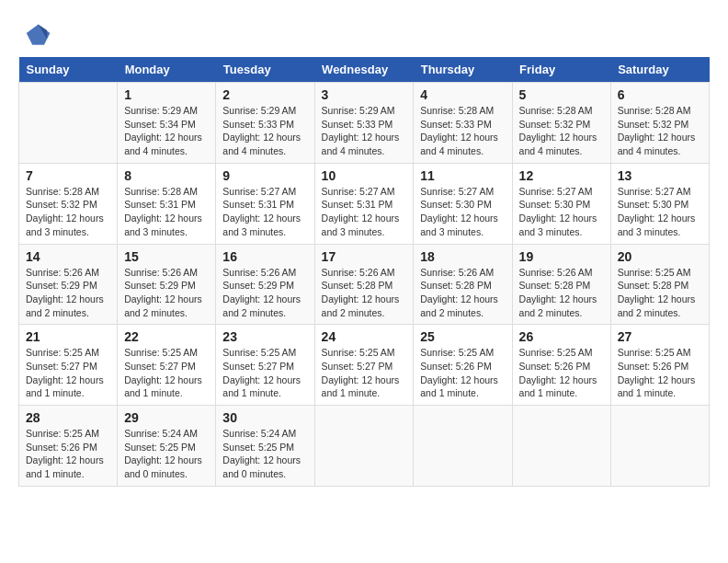 The width and height of the screenshot is (728, 563). Describe the element at coordinates (265, 284) in the screenshot. I see `calendar-cell: 16Sunrise: 5:26 AM Sunset: 5:29 PM Dayli…` at that location.